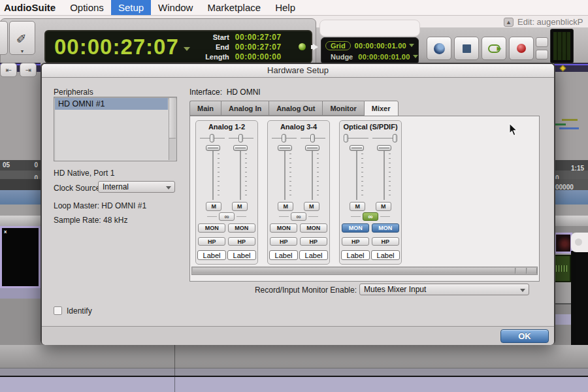 This screenshot has height=392, width=588. I want to click on menu-item-options: Options, so click(87, 8).